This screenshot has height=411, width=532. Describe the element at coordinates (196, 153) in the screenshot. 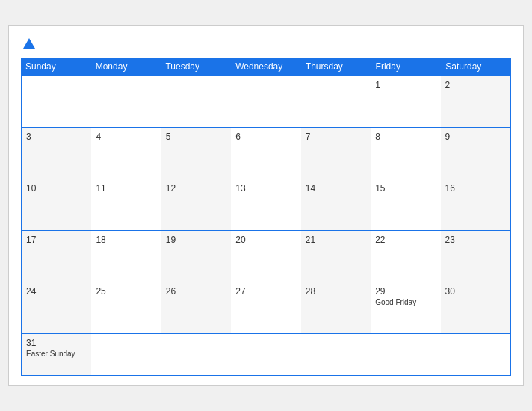

I see `calendar-day-5: 5` at that location.